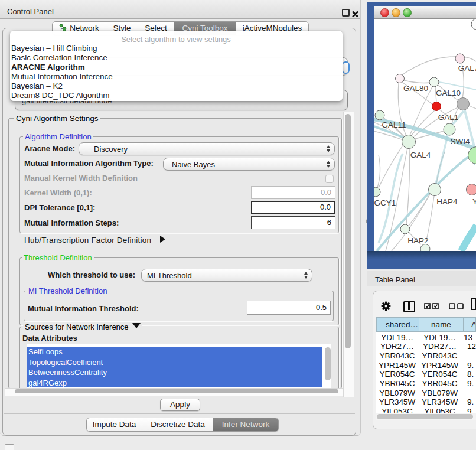 The width and height of the screenshot is (476, 450). Describe the element at coordinates (448, 93) in the screenshot. I see `svg-text: GAL10` at that location.